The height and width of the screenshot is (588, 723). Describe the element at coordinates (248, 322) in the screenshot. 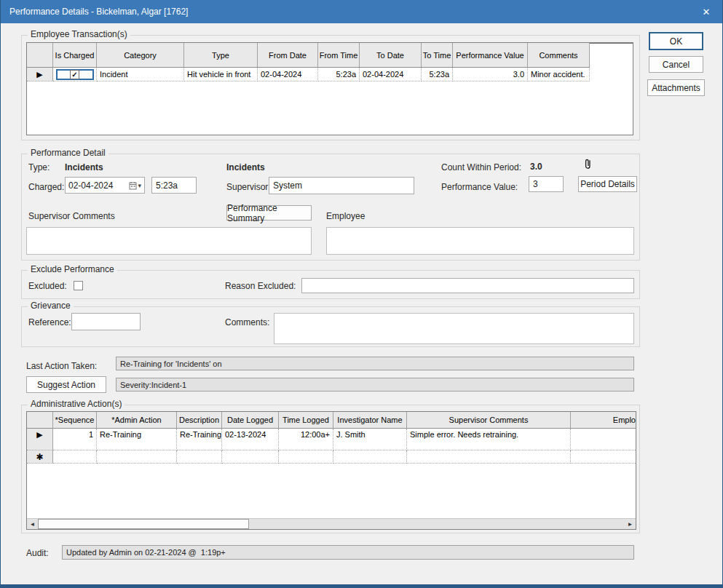

I see `grievance-comments-label: Comments:` at that location.